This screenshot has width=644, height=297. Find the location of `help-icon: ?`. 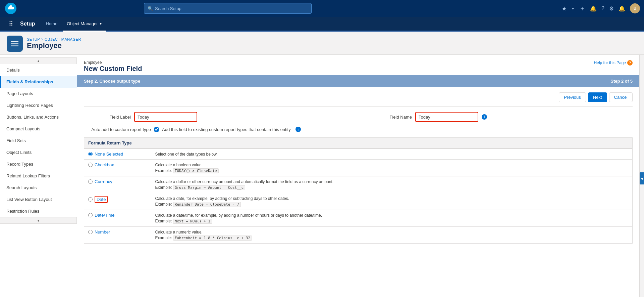

help-icon: ? is located at coordinates (603, 8).